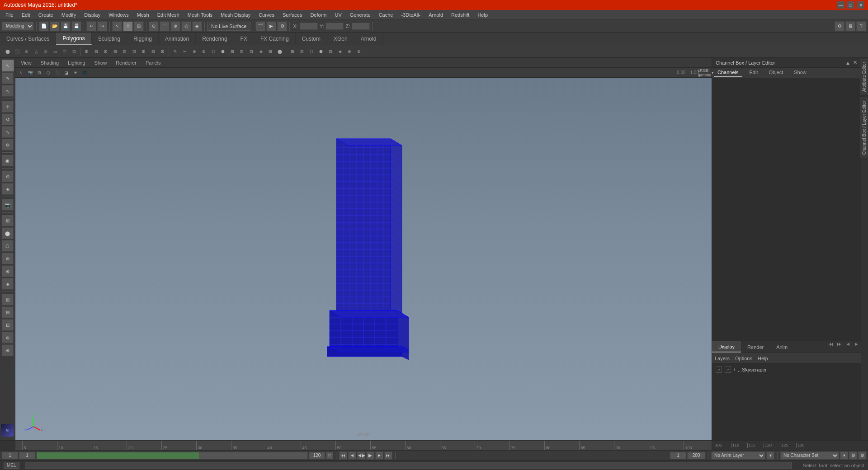 The image size is (868, 470). What do you see at coordinates (851, 5) in the screenshot?
I see `maximize-button: □` at bounding box center [851, 5].